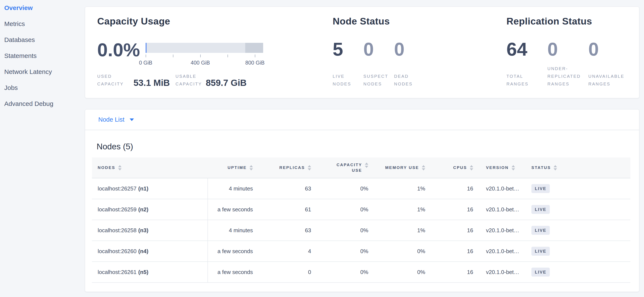  I want to click on replication-status-labels: TOTALRANGESUNDER-REPLICATEDRANGESUNAVAIL…, so click(572, 74).